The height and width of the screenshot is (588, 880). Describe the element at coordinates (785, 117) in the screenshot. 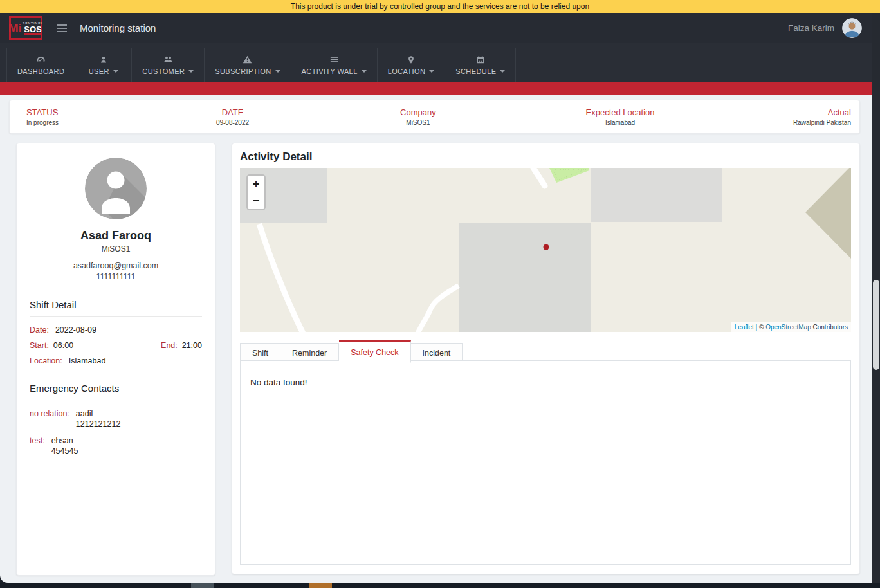

I see `actual-location-field: Actual Rawalpindi Pakistan` at that location.